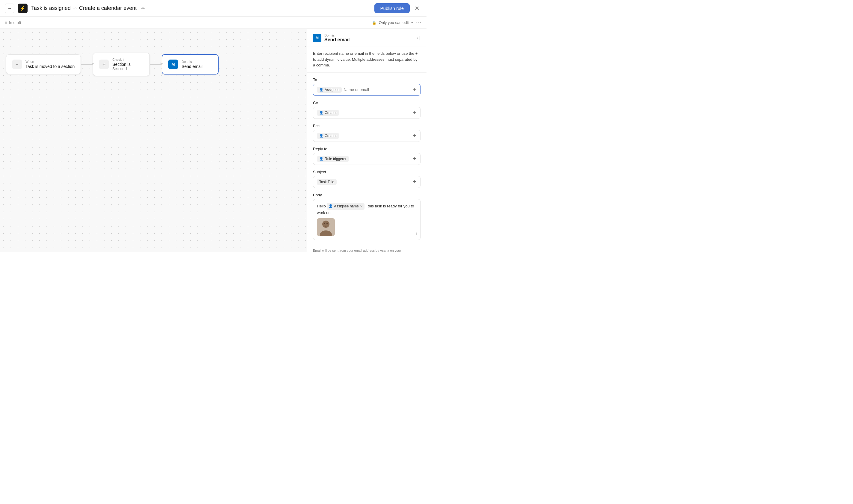 Image resolution: width=853 pixels, height=504 pixels. Describe the element at coordinates (367, 172) in the screenshot. I see `subject-label: Subject` at that location.